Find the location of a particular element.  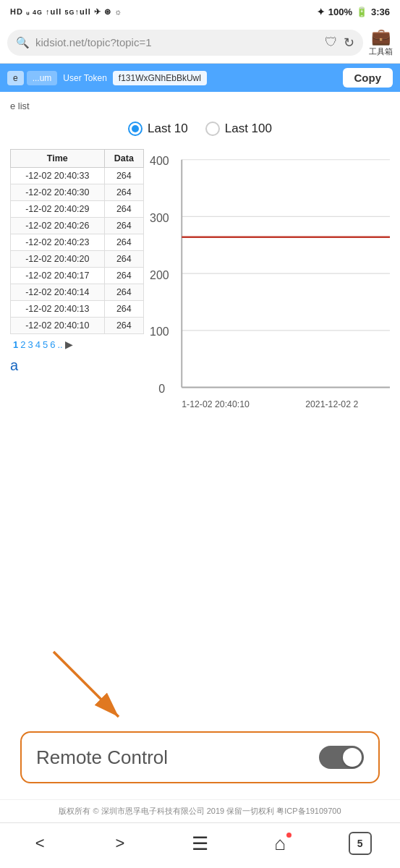

table-row: -12-02 20:40:23 264 is located at coordinates (77, 243).